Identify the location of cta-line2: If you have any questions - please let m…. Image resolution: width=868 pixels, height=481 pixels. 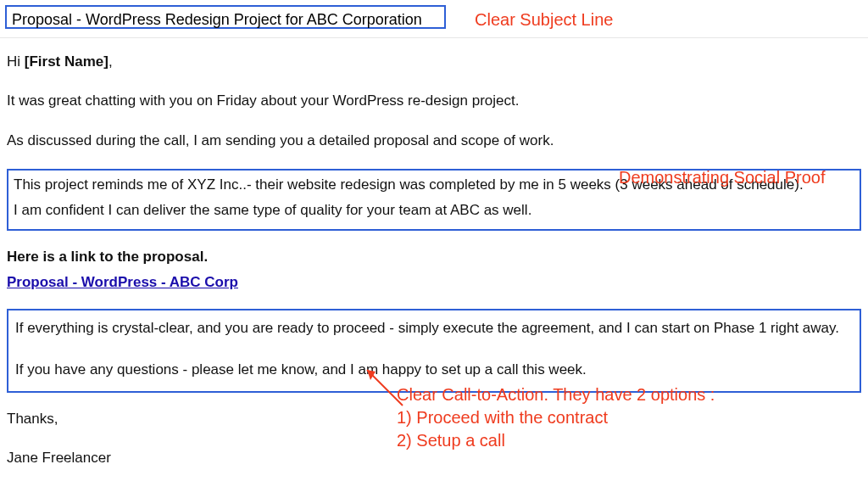
(434, 370).